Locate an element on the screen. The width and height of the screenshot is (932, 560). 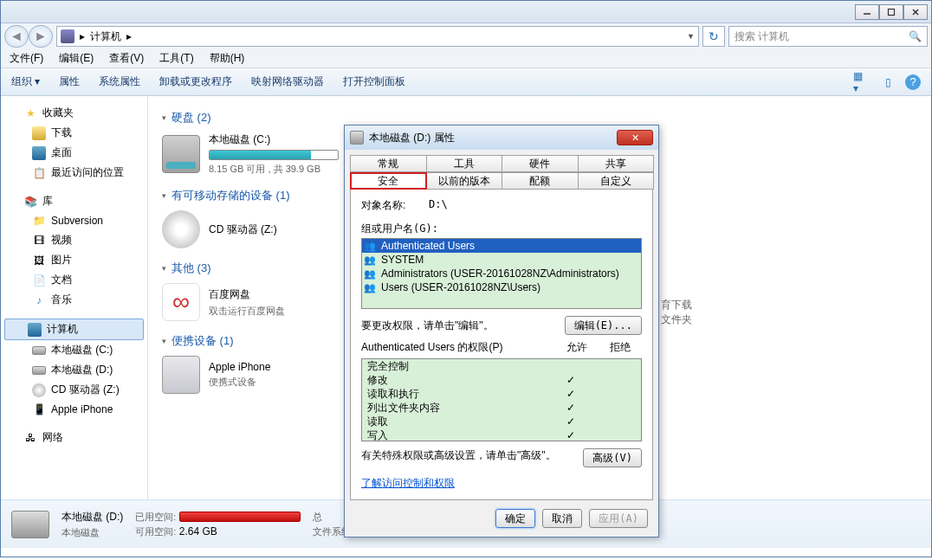
tab-配额: 配额 is located at coordinates (540, 181).